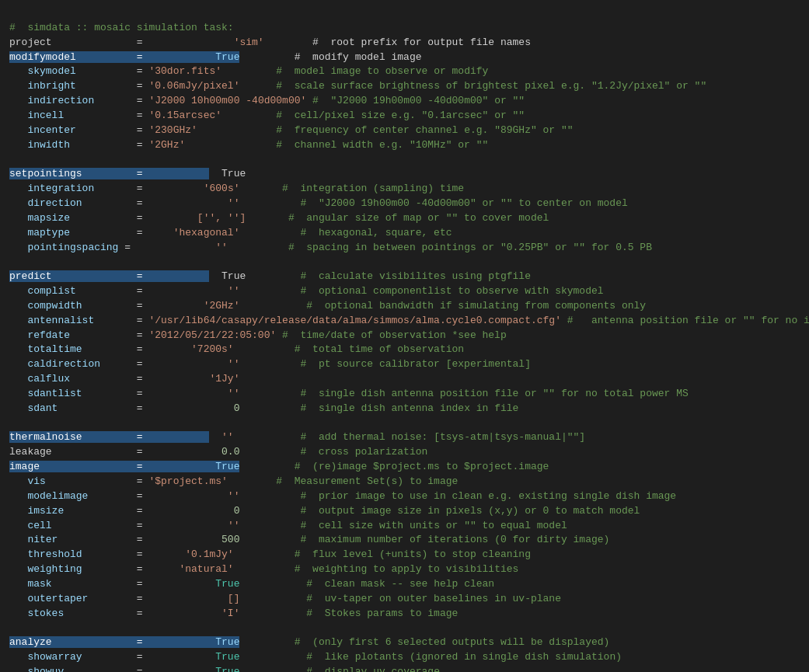  I want to click on param-modelimage: modelimage = '' # prior image to use in …, so click(343, 496).